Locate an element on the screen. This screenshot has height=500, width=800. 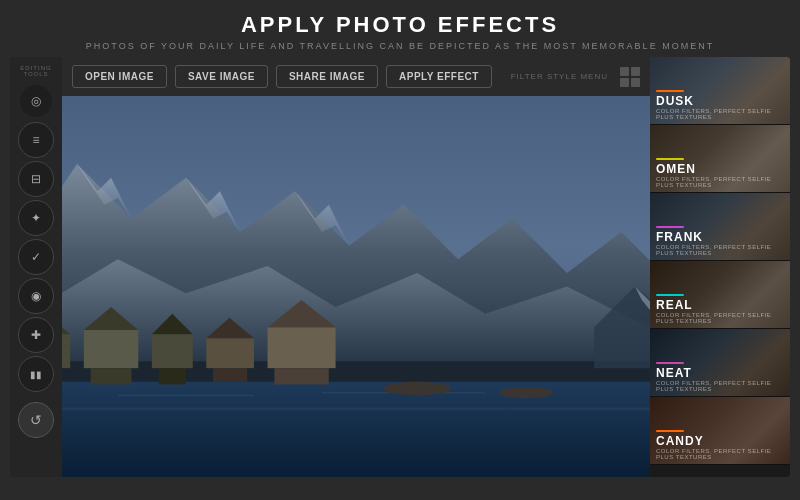
filter-overlay-real: REALCOLOR FILTERS, PERFECT SELFIE PLUS T… is located at coordinates (720, 294).